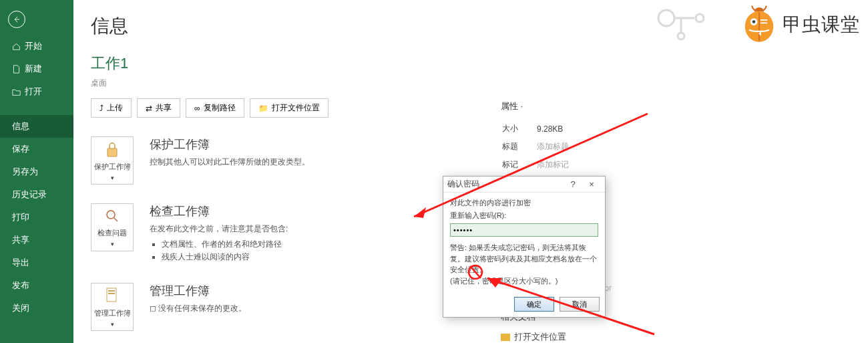  Describe the element at coordinates (17, 19) in the screenshot. I see `back-arrow-button` at that location.